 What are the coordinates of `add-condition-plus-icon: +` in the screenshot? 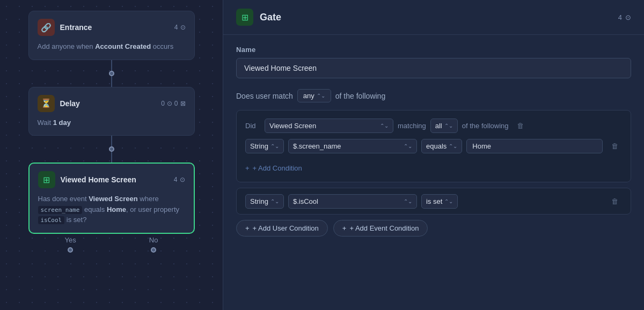 It's located at (247, 168).